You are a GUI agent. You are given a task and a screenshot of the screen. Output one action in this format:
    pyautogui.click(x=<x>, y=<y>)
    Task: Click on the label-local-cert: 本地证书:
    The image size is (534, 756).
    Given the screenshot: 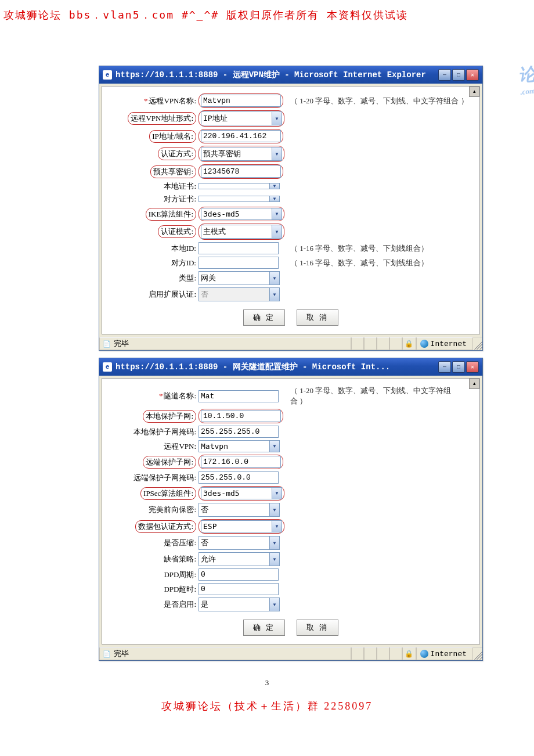 What is the action you would take?
    pyautogui.click(x=180, y=186)
    